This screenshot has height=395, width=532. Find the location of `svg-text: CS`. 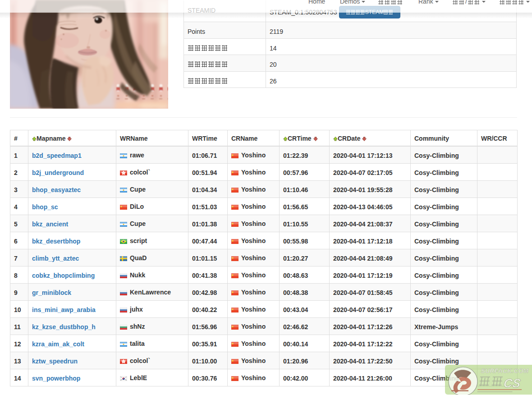

svg-text: CS is located at coordinates (512, 383).